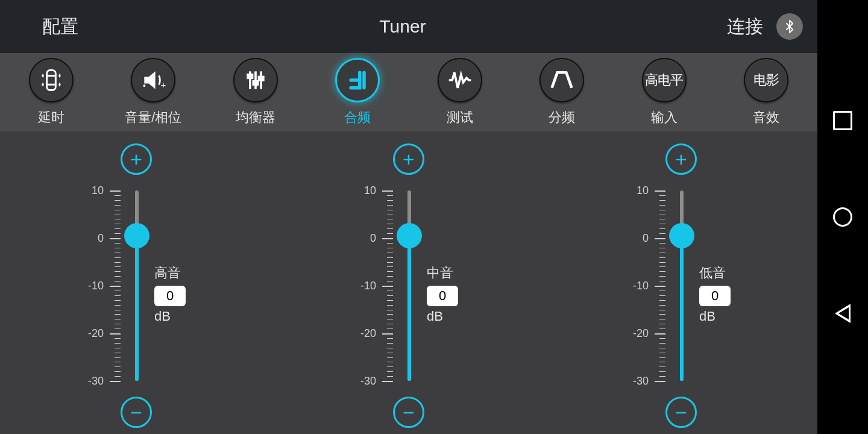 The image size is (868, 434). Describe the element at coordinates (51, 80) in the screenshot. I see `car-icon` at that location.